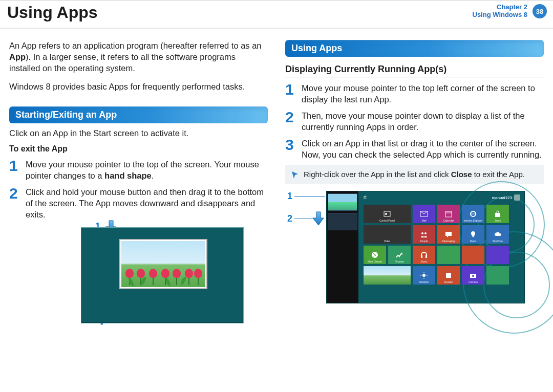 This screenshot has width=553, height=392. What do you see at coordinates (276, 14) in the screenshot?
I see `page-header: Using Apps Chapter 2 Using Windows 8 38` at bounding box center [276, 14].